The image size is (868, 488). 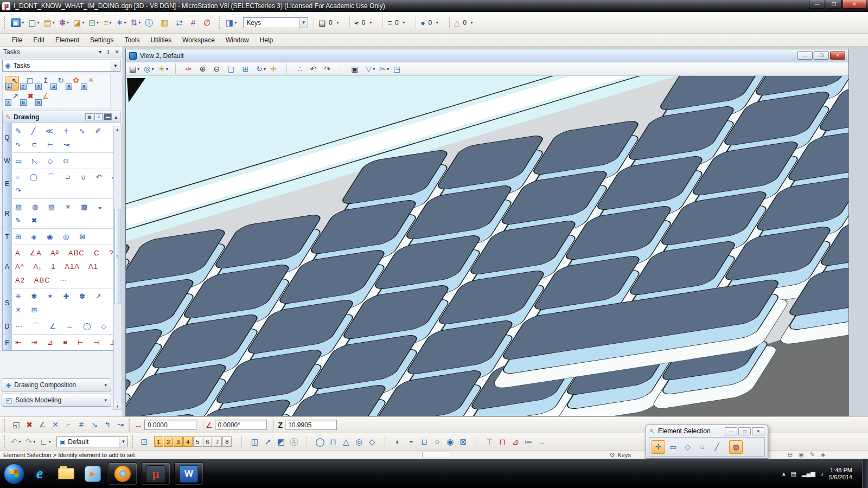 What do you see at coordinates (80, 23) in the screenshot?
I see `raster-manager-button: ◪ ▾` at bounding box center [80, 23].